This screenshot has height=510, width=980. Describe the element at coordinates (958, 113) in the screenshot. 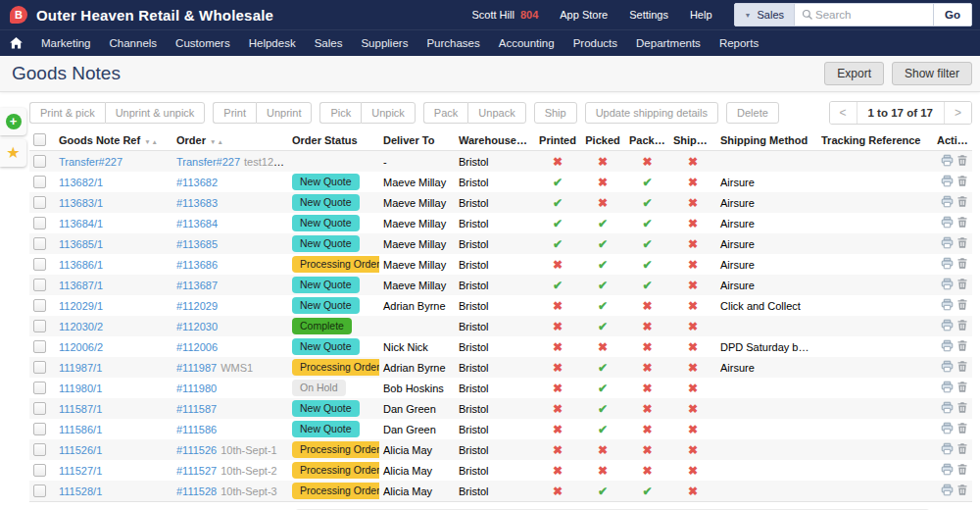

I see `pagination-next-button: >` at that location.